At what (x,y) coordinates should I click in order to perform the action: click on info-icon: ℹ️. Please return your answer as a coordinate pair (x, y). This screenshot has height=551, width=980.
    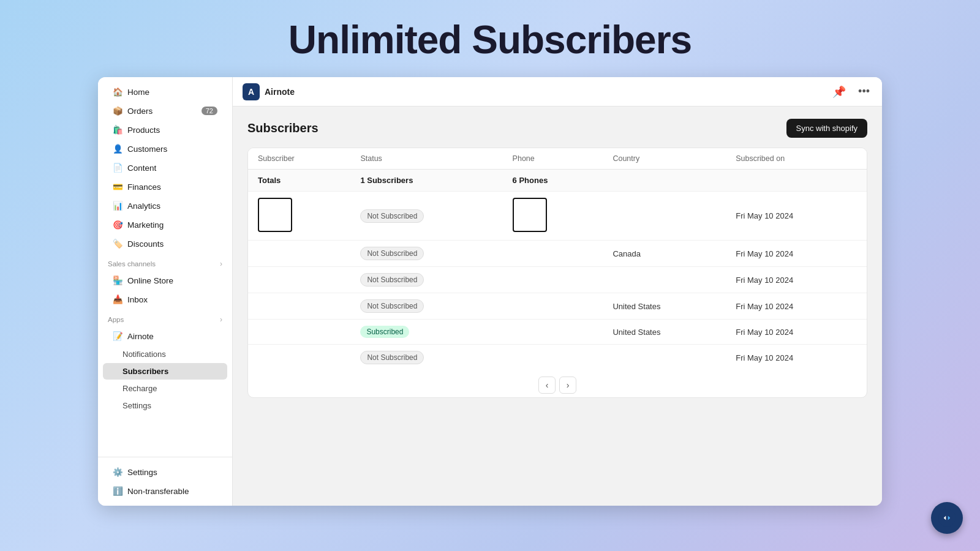
    Looking at the image, I should click on (118, 491).